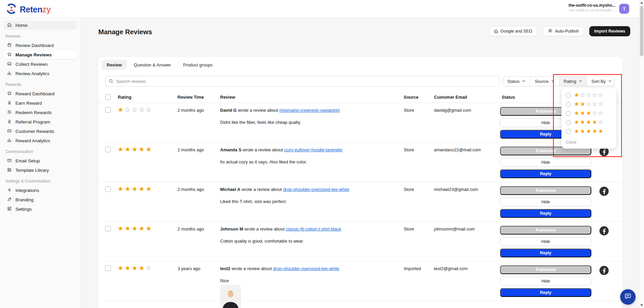  Describe the element at coordinates (264, 162) in the screenshot. I see `review-body: Its actual cozy as it says. Also liked t…` at that location.